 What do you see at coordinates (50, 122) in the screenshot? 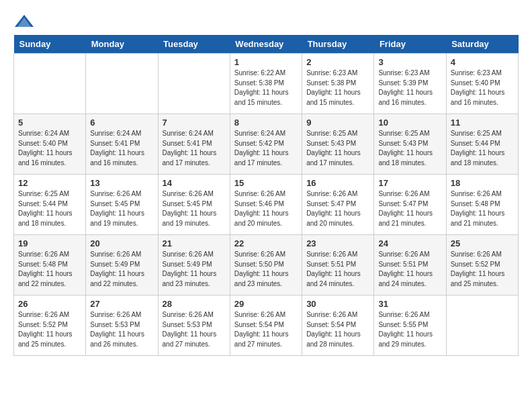
I see `day-number: 5` at bounding box center [50, 122].